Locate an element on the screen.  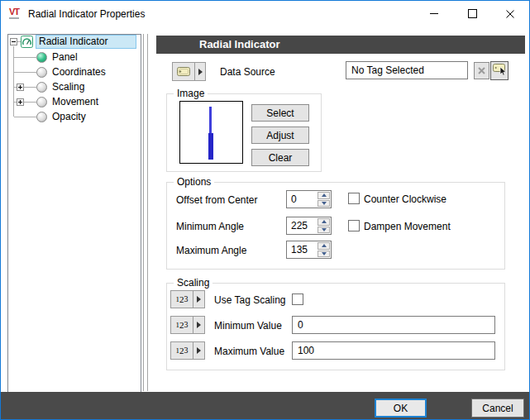
clear-x-icon is located at coordinates (481, 71).